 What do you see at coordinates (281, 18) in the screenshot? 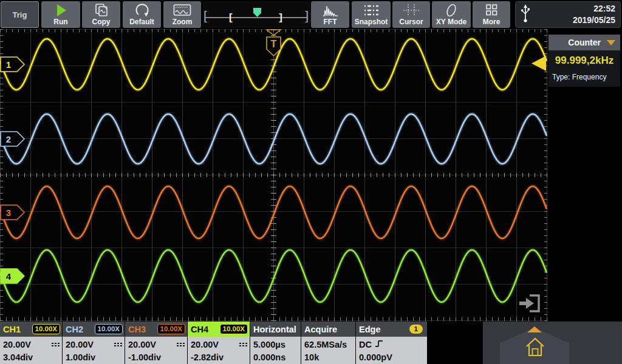
I see `hpos-window-right-bracket: ]` at bounding box center [281, 18].